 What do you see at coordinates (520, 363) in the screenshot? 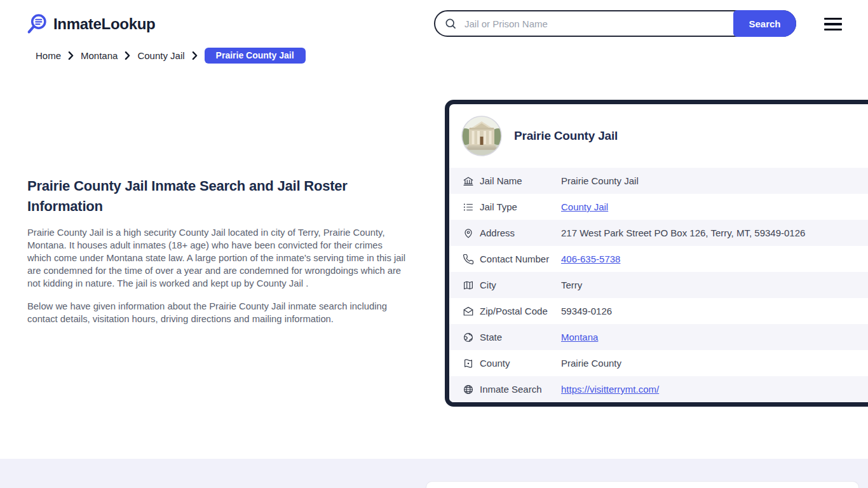
I see `jail-info-label: County` at bounding box center [520, 363].